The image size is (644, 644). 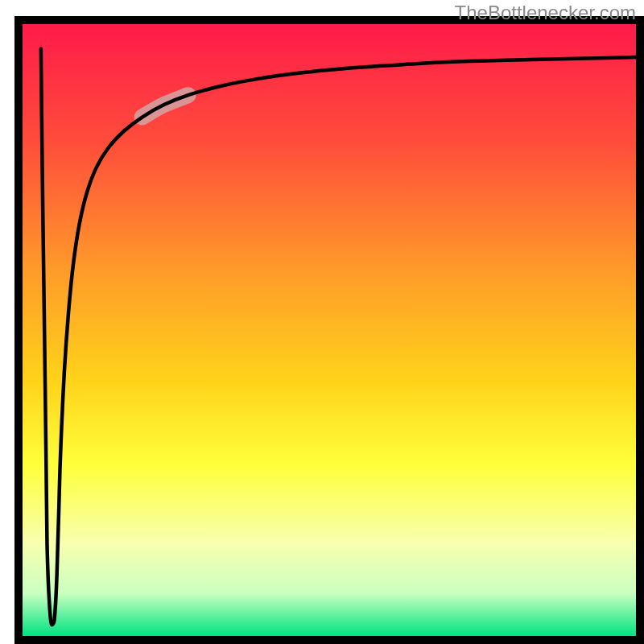 I want to click on watermark-text: TheBottlenecker.com, so click(x=546, y=13).